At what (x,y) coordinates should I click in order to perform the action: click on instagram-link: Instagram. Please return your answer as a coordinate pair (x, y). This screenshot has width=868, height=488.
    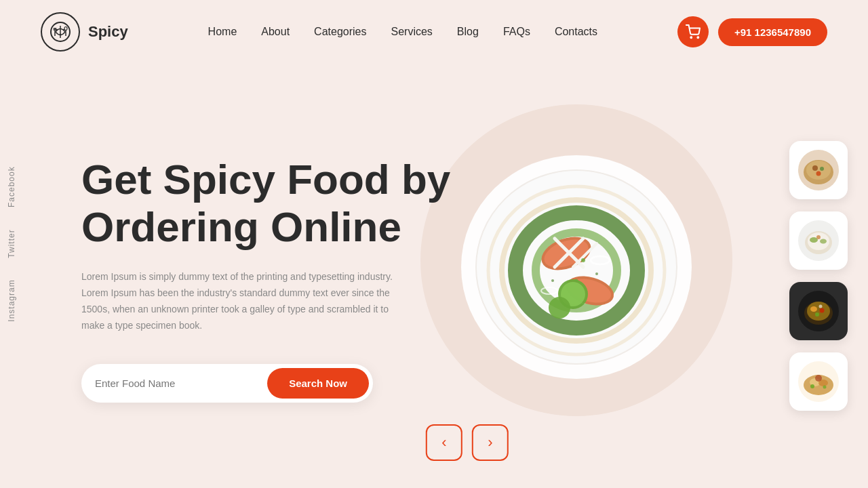
    Looking at the image, I should click on (12, 300).